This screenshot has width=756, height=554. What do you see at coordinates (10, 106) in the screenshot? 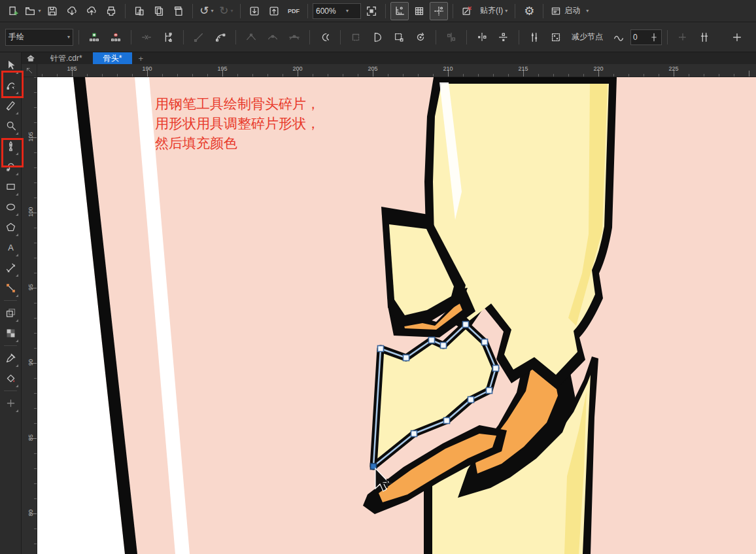
I see `crop-tool` at bounding box center [10, 106].